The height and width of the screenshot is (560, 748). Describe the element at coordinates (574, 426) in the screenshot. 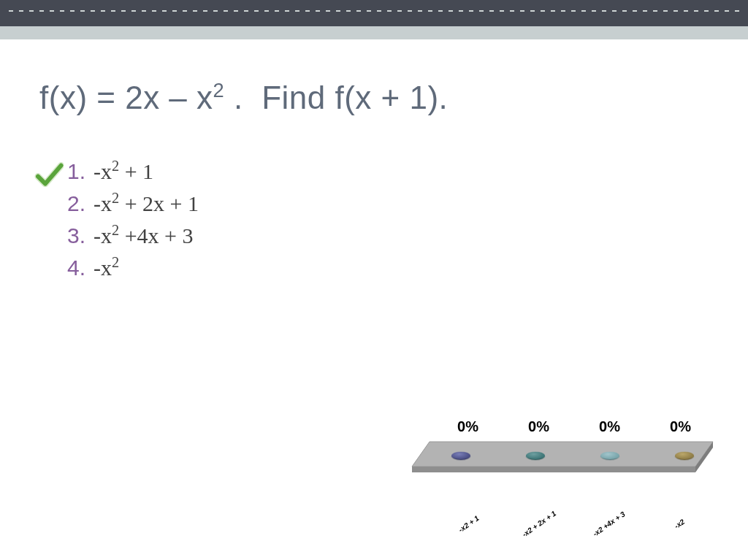

I see `percent-row: 0% 0% 0% 0%` at that location.